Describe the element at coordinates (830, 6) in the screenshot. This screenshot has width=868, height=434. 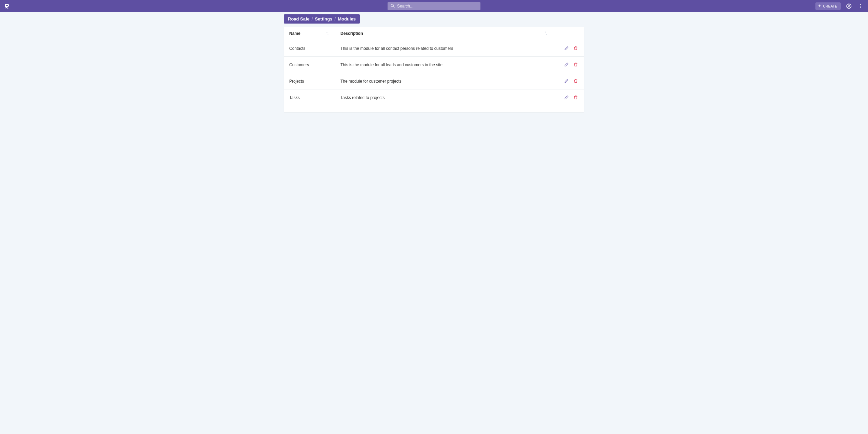
I see `create-button-label: CREATE` at that location.